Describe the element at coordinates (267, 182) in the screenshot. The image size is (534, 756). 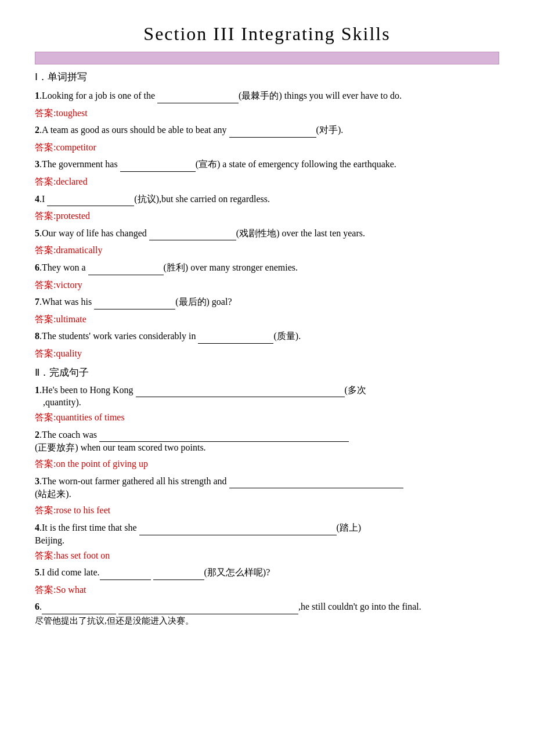
I see `q3-answer: 答案:declared` at that location.